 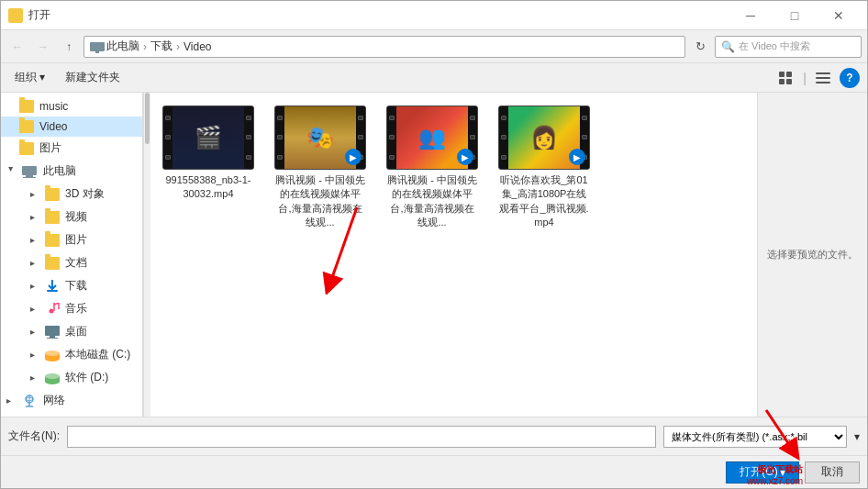 I want to click on expand-arrow-d: ▸, so click(x=35, y=378).